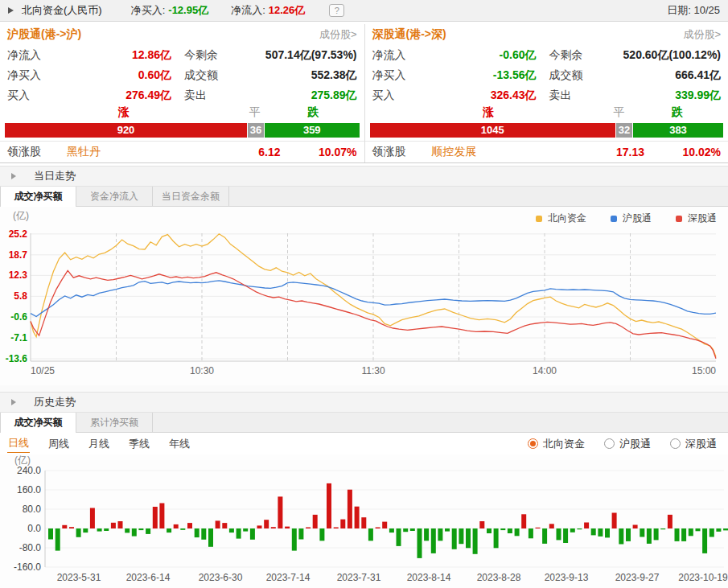  What do you see at coordinates (19, 317) in the screenshot?
I see `svg-text: -0.6` at bounding box center [19, 317].